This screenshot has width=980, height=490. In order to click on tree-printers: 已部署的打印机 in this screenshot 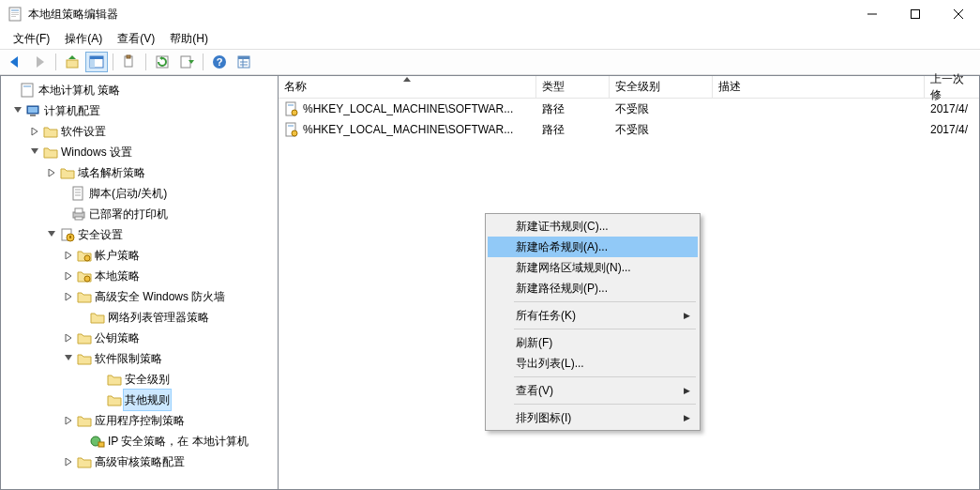, I will do `click(139, 214)`.